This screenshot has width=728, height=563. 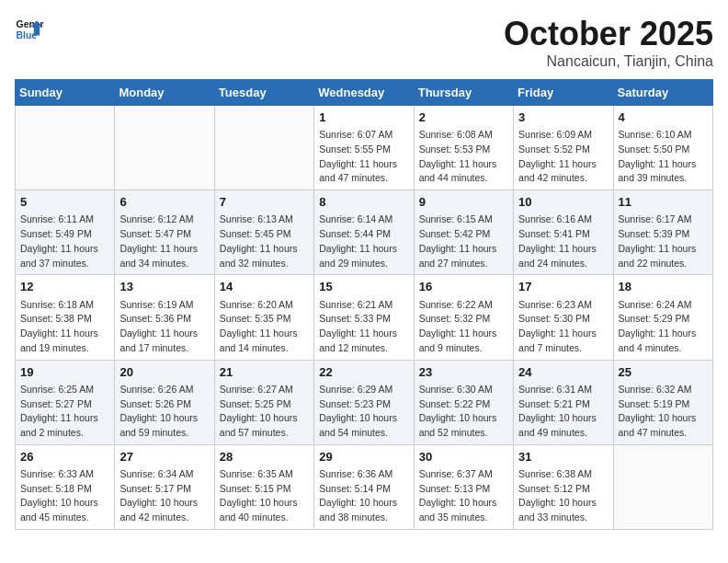 What do you see at coordinates (165, 93) in the screenshot?
I see `weekday-header: Monday` at bounding box center [165, 93].